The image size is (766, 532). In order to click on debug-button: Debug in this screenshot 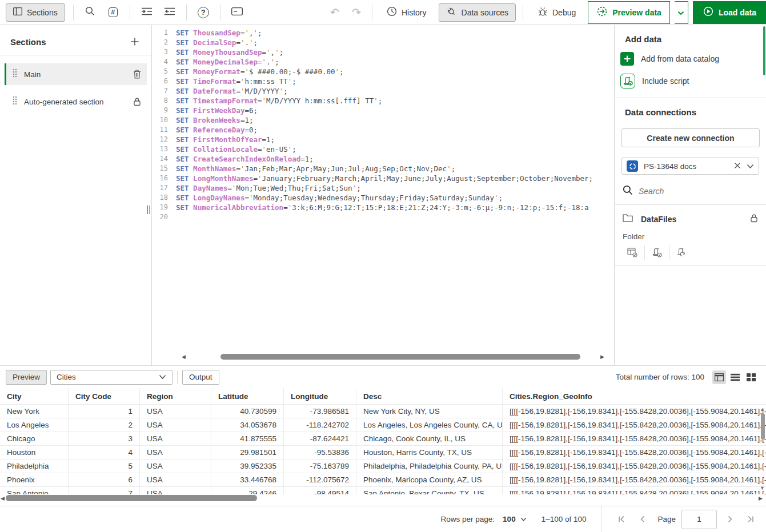, I will do `click(556, 13)`.